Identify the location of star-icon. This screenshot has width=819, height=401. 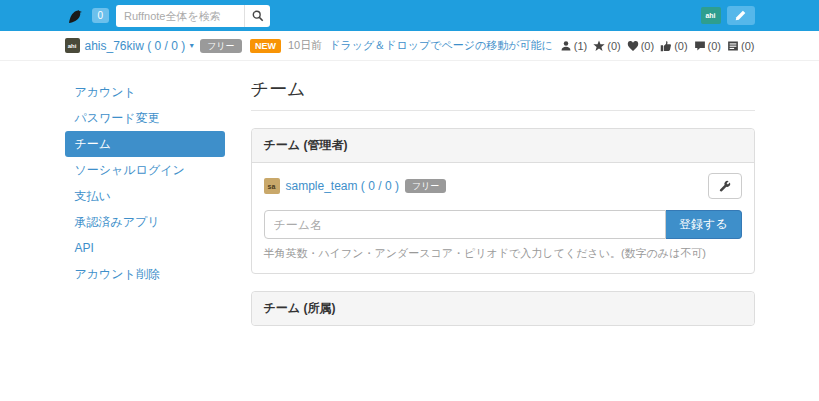
(599, 46).